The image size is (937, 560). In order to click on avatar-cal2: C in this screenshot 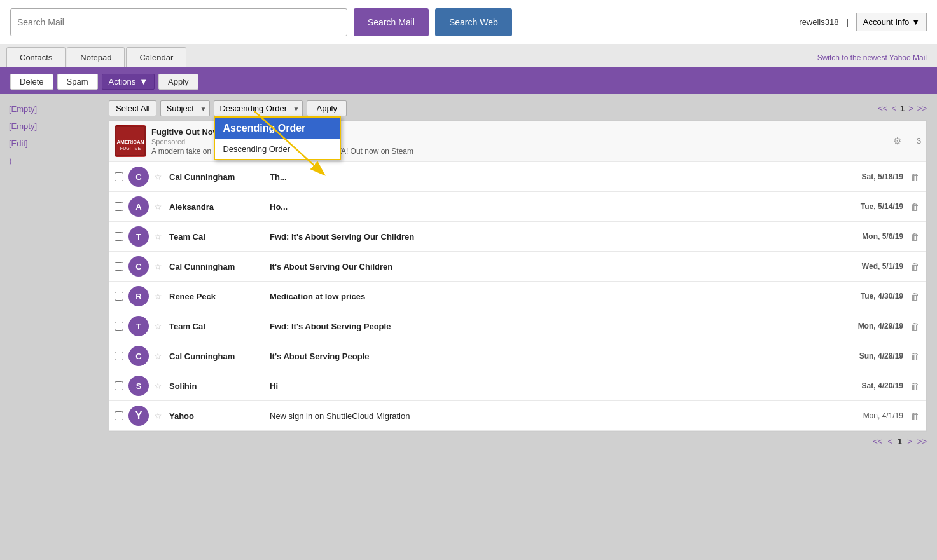, I will do `click(139, 266)`.